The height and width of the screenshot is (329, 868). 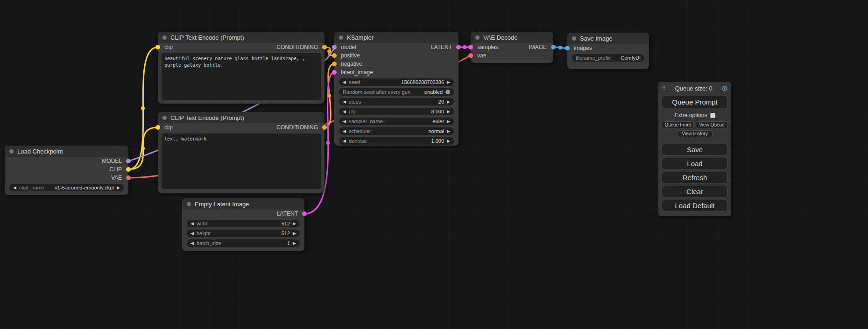 What do you see at coordinates (471, 56) in the screenshot?
I see `vae-input-dot` at bounding box center [471, 56].